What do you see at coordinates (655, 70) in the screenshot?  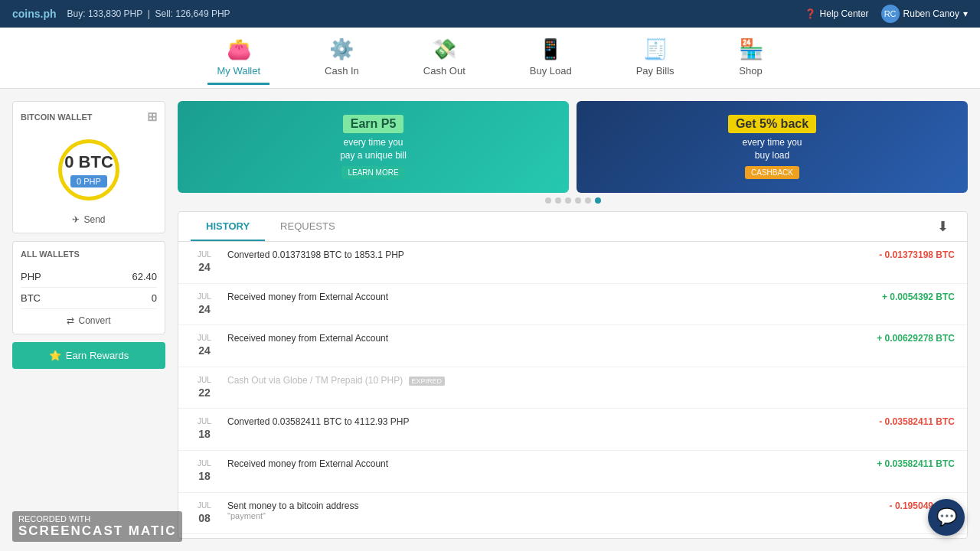 I see `nav-pay-bills-label: Pay Bills` at bounding box center [655, 70].